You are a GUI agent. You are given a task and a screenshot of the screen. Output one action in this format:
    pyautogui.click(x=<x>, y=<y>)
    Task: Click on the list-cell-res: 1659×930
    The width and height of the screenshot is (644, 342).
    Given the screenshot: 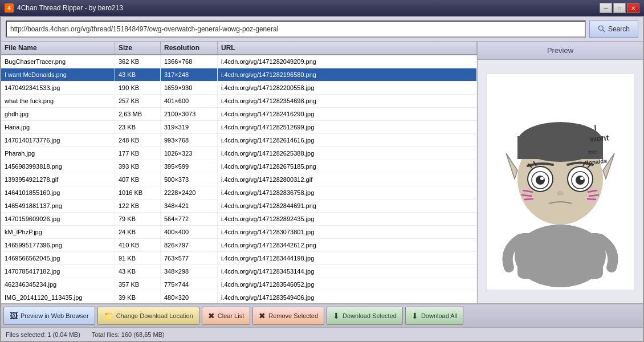 What is the action you would take?
    pyautogui.click(x=189, y=88)
    